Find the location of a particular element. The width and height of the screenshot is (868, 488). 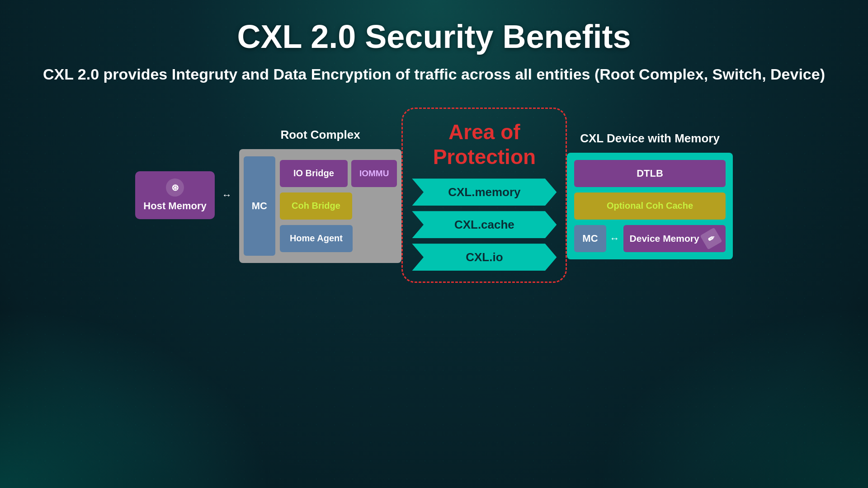

bridges-column: IO Bridge IOMMU Coh Bridge Home Agent is located at coordinates (338, 206).